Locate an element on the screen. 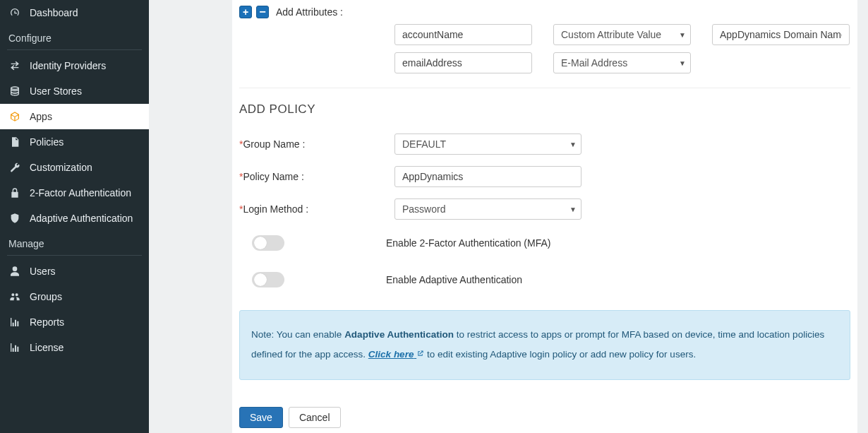 This screenshot has width=868, height=433. sidebar-header-configure: Configure is located at coordinates (75, 38).